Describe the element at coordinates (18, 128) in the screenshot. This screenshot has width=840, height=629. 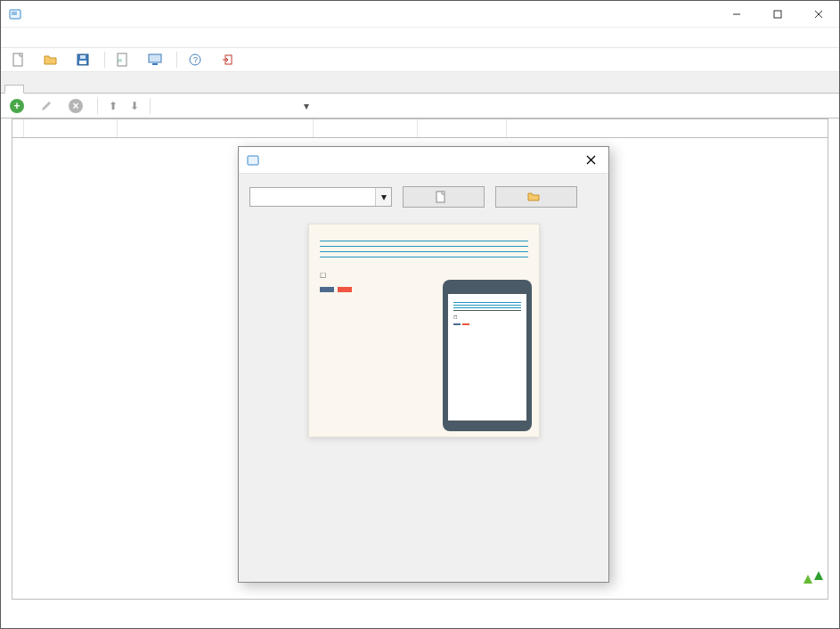
I see `table-row-marker-header` at that location.